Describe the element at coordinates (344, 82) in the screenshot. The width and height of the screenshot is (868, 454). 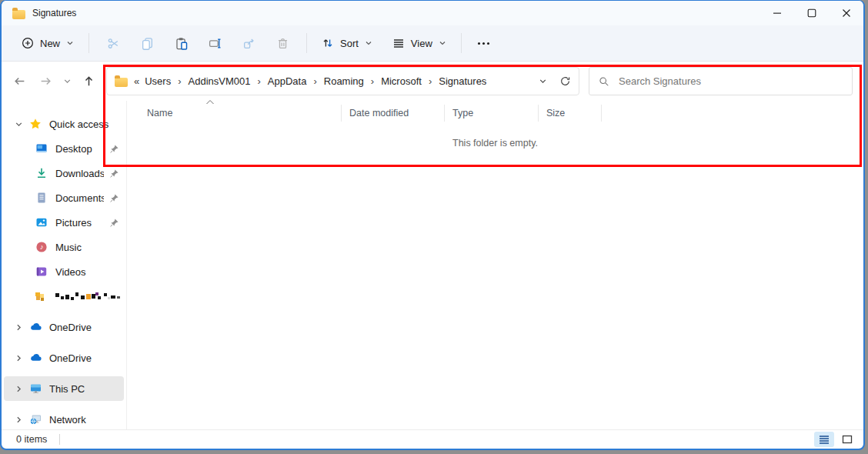
I see `breadcrumb-item: Roaming` at that location.